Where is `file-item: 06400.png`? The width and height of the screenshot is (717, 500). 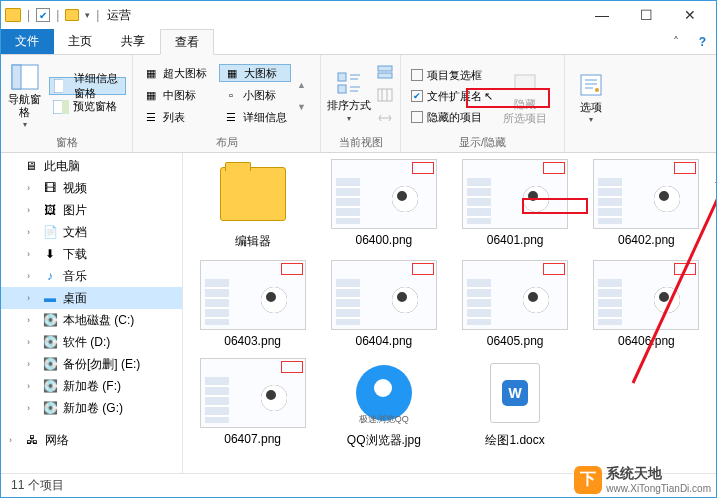
file-item: 06400.png is located at coordinates (384, 204).